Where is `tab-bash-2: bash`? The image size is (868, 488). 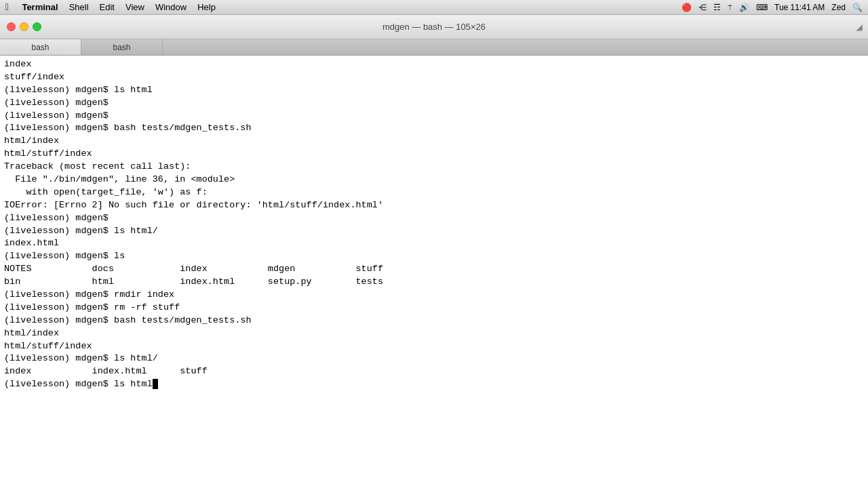 tab-bash-2: bash is located at coordinates (122, 47).